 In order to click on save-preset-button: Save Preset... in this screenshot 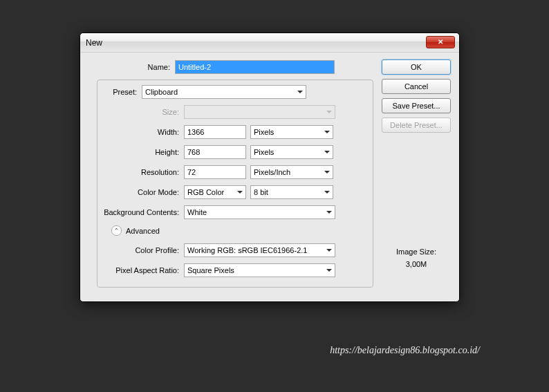, I will do `click(416, 106)`.